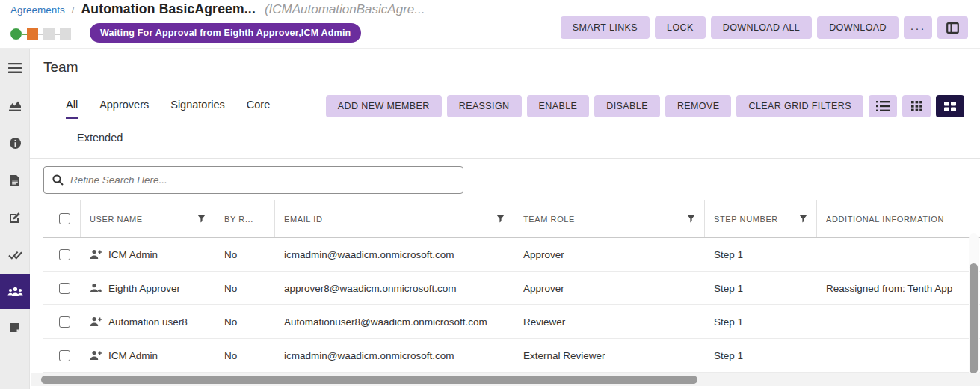 This screenshot has height=389, width=980. Describe the element at coordinates (100, 141) in the screenshot. I see `tab-extended: Extended` at that location.